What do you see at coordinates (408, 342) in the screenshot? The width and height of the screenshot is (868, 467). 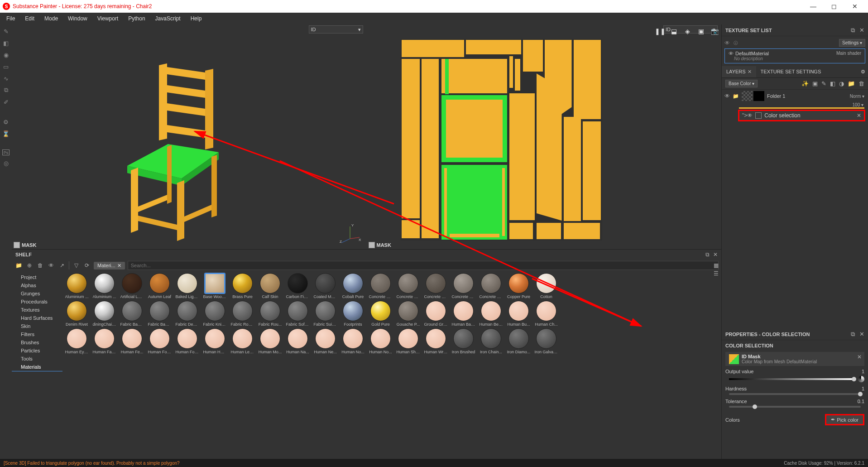 I see `material-item: Human Shi...` at bounding box center [408, 342].